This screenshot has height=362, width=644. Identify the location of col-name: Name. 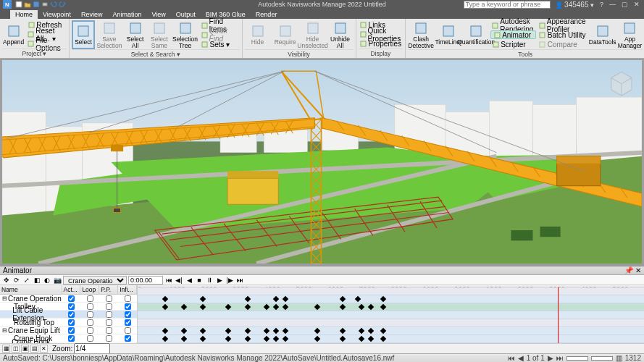
(31, 290).